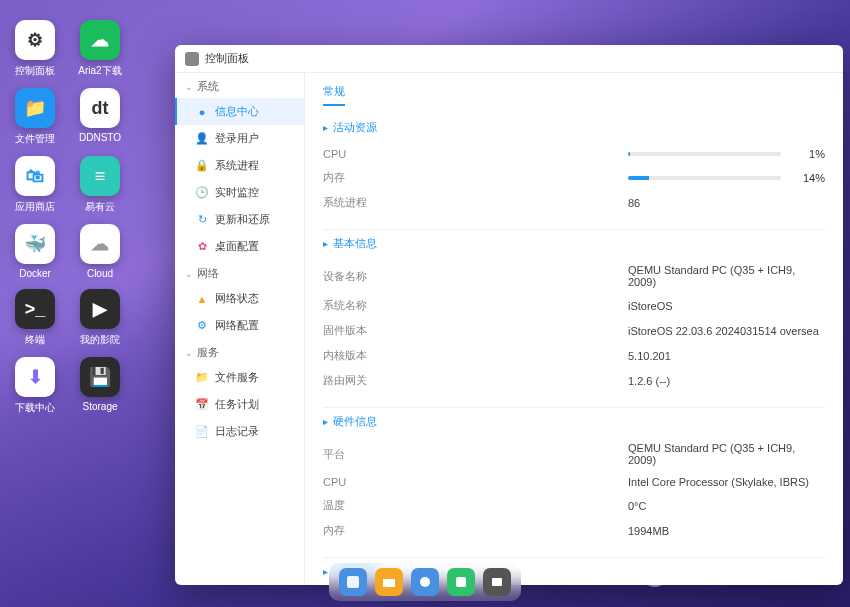 This screenshot has height=607, width=850. What do you see at coordinates (240, 166) in the screenshot?
I see `sidebar-item-系统进程: 🔒系统进程` at bounding box center [240, 166].